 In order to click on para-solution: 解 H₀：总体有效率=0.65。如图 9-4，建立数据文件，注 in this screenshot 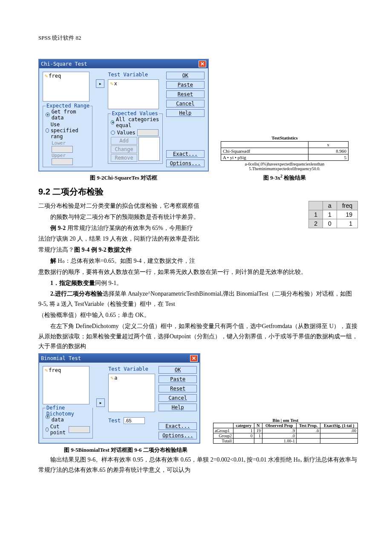, I will do `click(198, 261)`.